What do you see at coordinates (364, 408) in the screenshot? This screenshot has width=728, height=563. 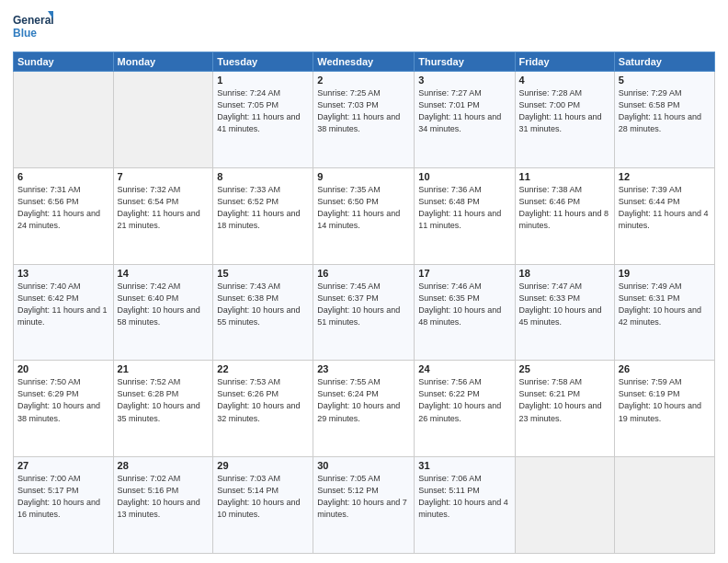 I see `calendar-cell: 23Sunrise: 7:55 AM Sunset: 6:24 PM Dayli…` at bounding box center [364, 408].